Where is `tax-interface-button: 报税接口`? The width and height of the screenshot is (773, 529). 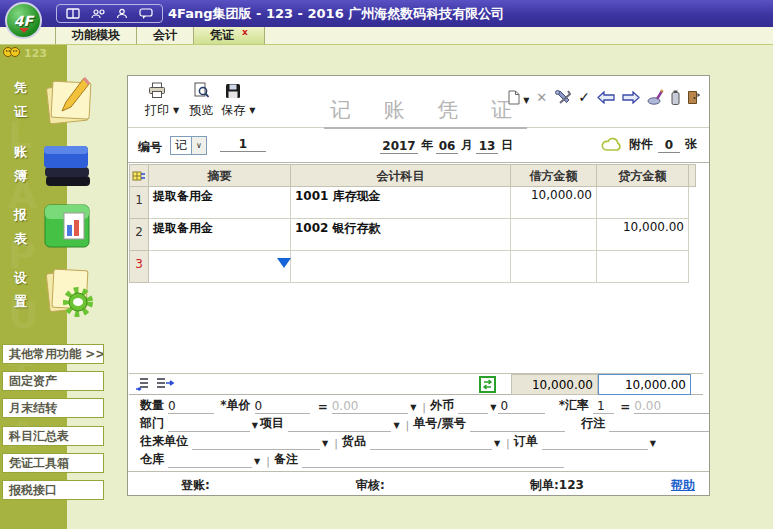
tax-interface-button: 报税接口 is located at coordinates (53, 490).